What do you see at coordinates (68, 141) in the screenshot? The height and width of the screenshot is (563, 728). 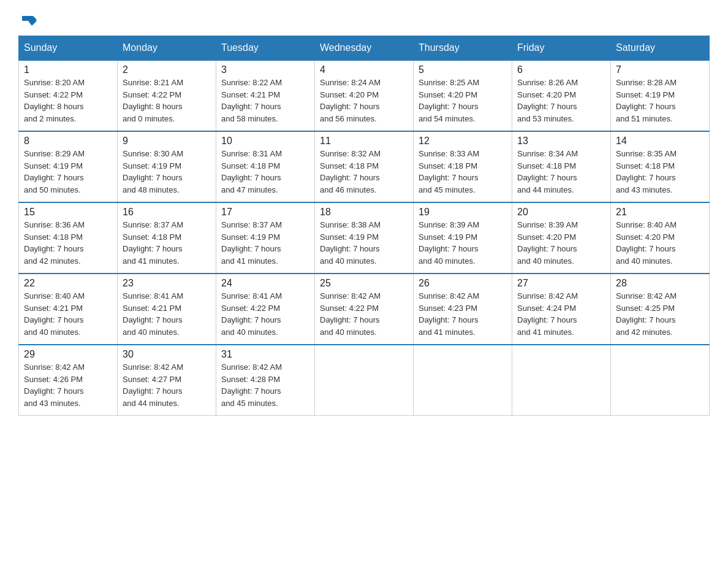 I see `day-number: 8` at bounding box center [68, 141].